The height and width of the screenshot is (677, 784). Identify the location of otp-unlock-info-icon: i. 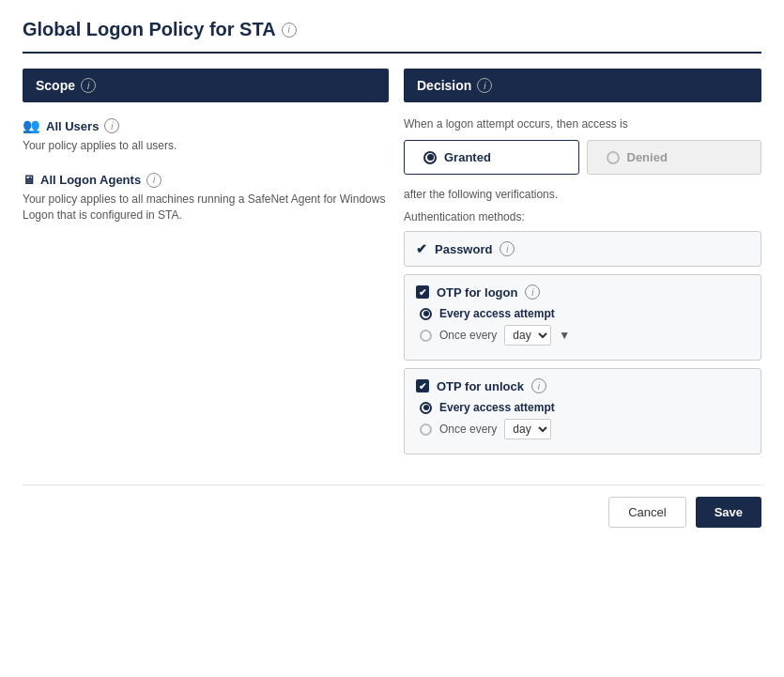
(539, 386).